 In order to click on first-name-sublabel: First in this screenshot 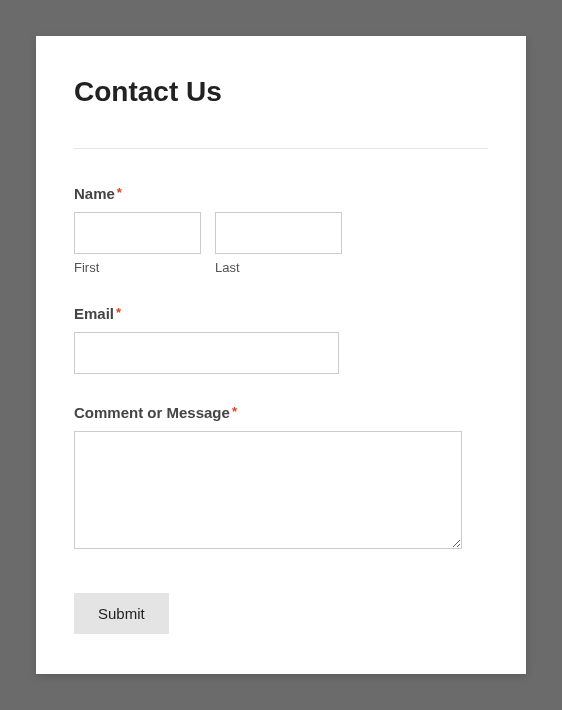, I will do `click(138, 268)`.